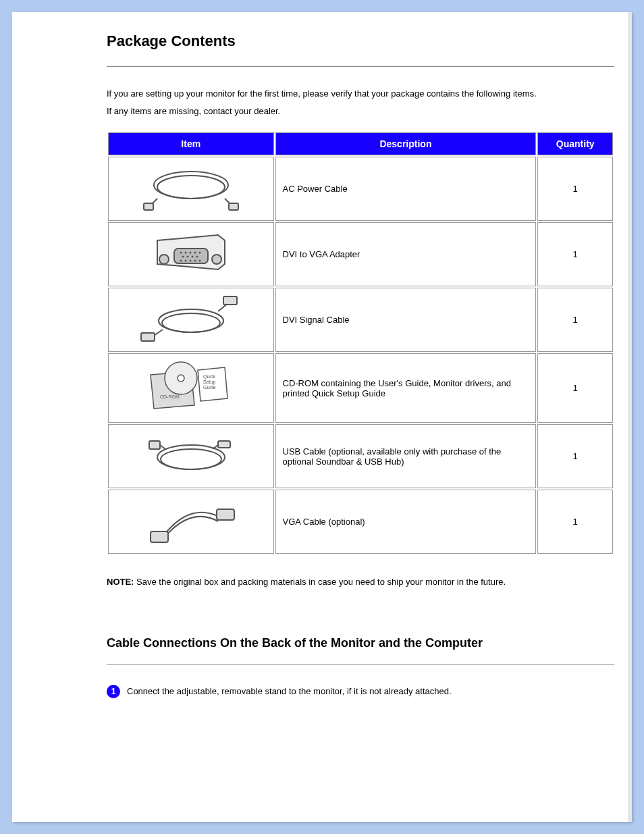 This screenshot has width=644, height=834. I want to click on item-description: AC Power Cable, so click(406, 189).